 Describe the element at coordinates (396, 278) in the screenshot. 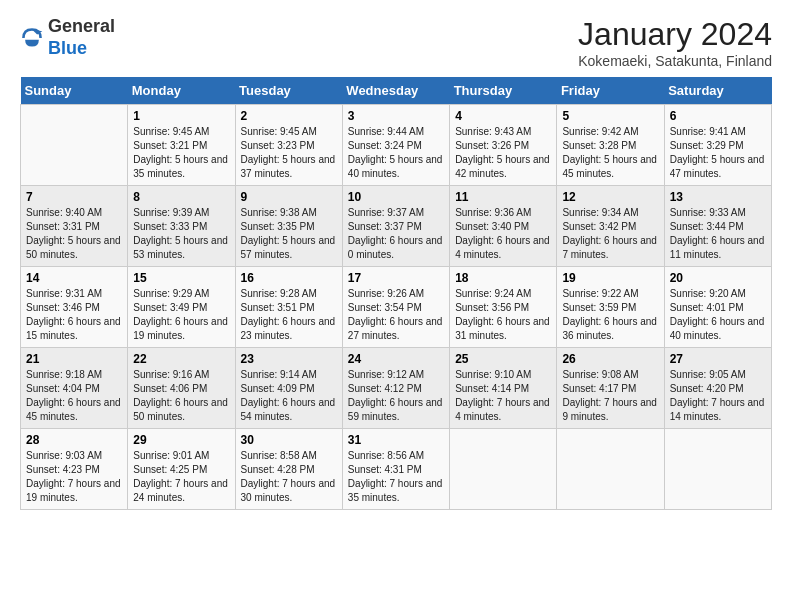

I see `day-number: 17` at that location.